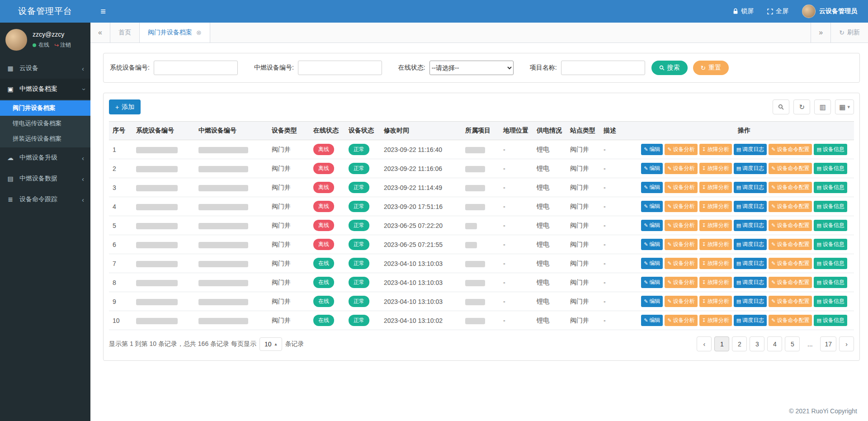 Image resolution: width=868 pixels, height=421 pixels. I want to click on page-button-1: 1, so click(722, 344).